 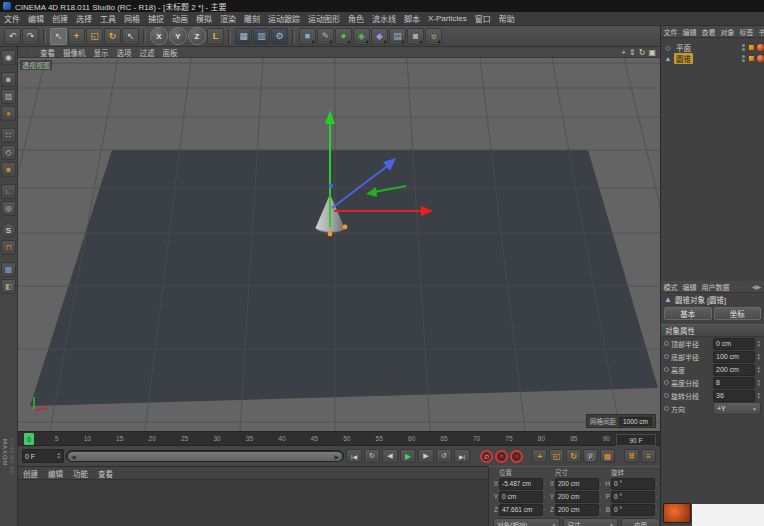 What do you see at coordinates (632, 456) in the screenshot?
I see `playback-options-icon: ⠿` at bounding box center [632, 456].